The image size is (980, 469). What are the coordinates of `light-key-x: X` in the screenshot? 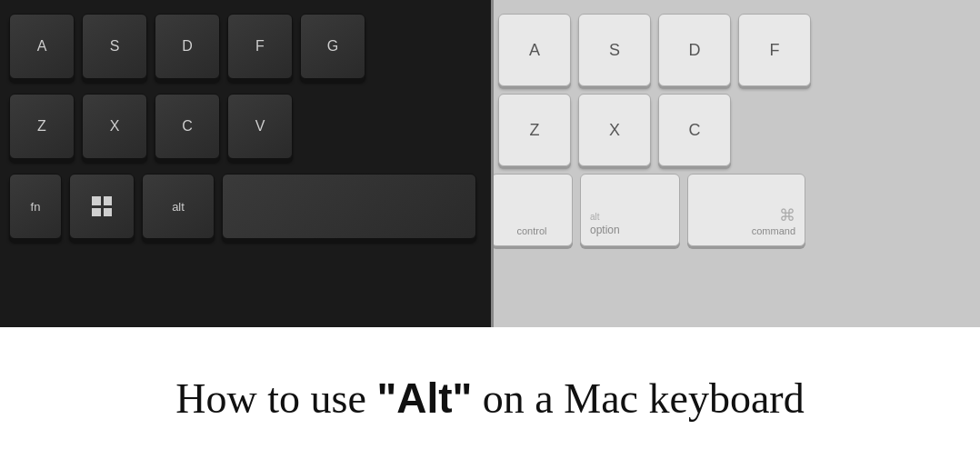 It's located at (615, 130).